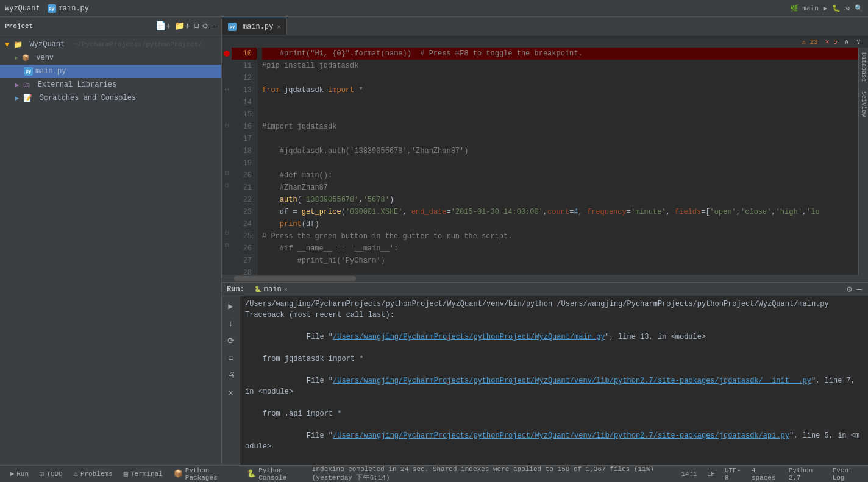  Describe the element at coordinates (825, 9) in the screenshot. I see `run-control: ▶` at that location.